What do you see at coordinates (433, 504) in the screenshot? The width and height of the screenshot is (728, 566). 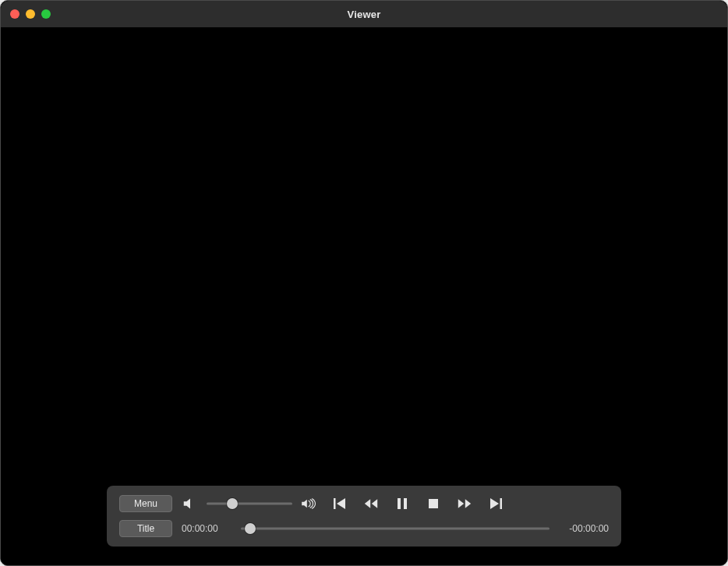 I see `stop-button` at bounding box center [433, 504].